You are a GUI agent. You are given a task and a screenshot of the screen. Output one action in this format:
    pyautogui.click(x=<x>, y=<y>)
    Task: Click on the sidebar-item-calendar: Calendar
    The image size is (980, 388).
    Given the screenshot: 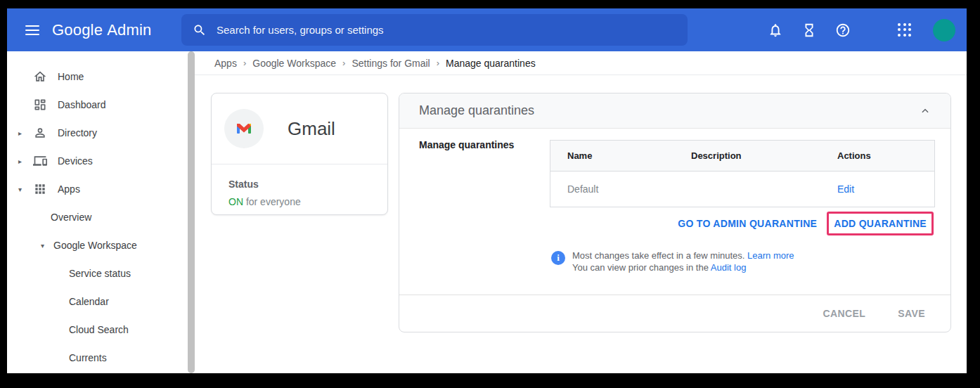 What is the action you would take?
    pyautogui.click(x=101, y=302)
    